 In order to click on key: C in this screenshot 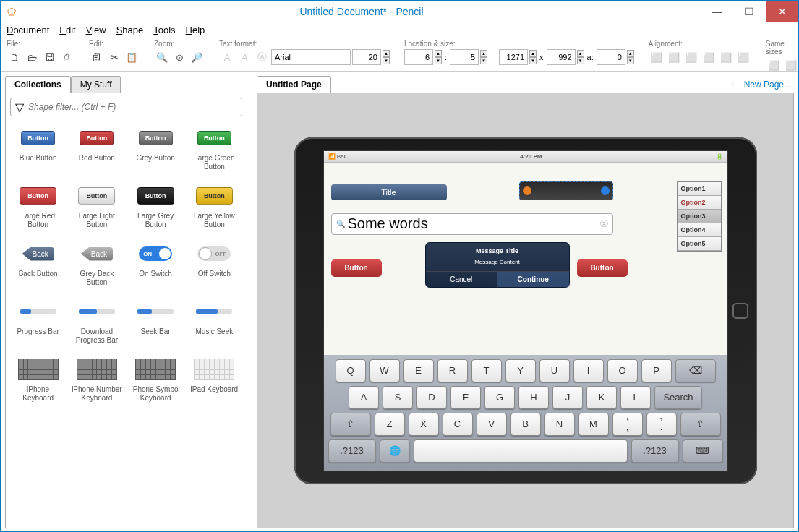, I will do `click(458, 424)`.